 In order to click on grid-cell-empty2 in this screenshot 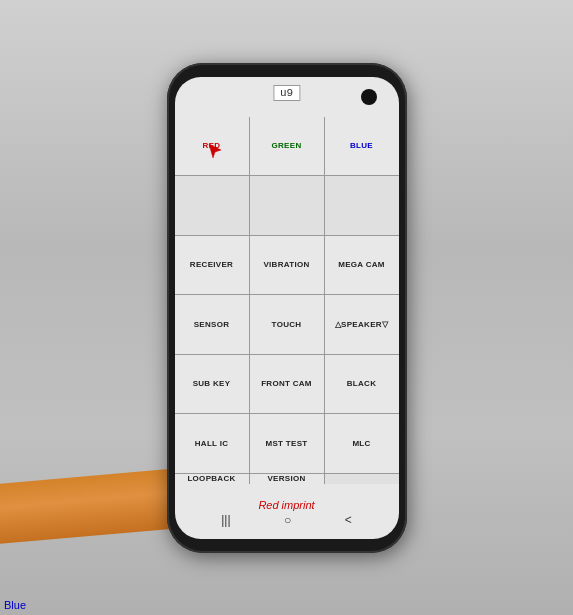, I will do `click(287, 206)`.